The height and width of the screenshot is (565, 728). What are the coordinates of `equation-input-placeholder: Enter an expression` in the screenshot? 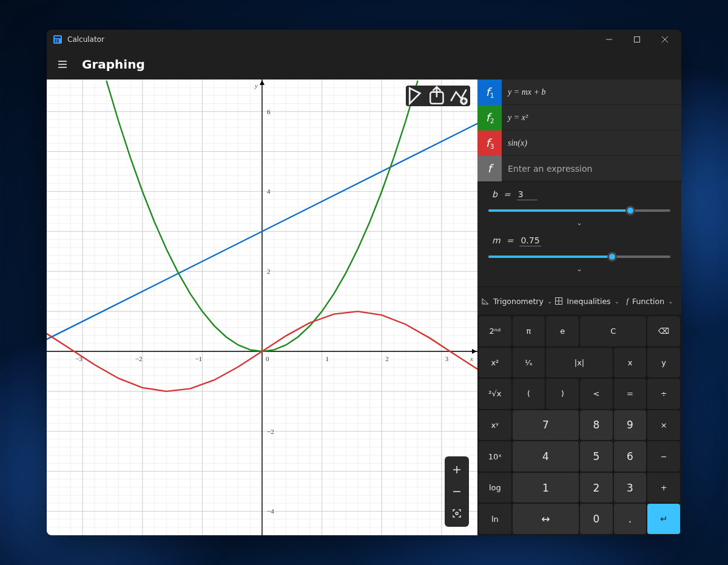 It's located at (547, 169).